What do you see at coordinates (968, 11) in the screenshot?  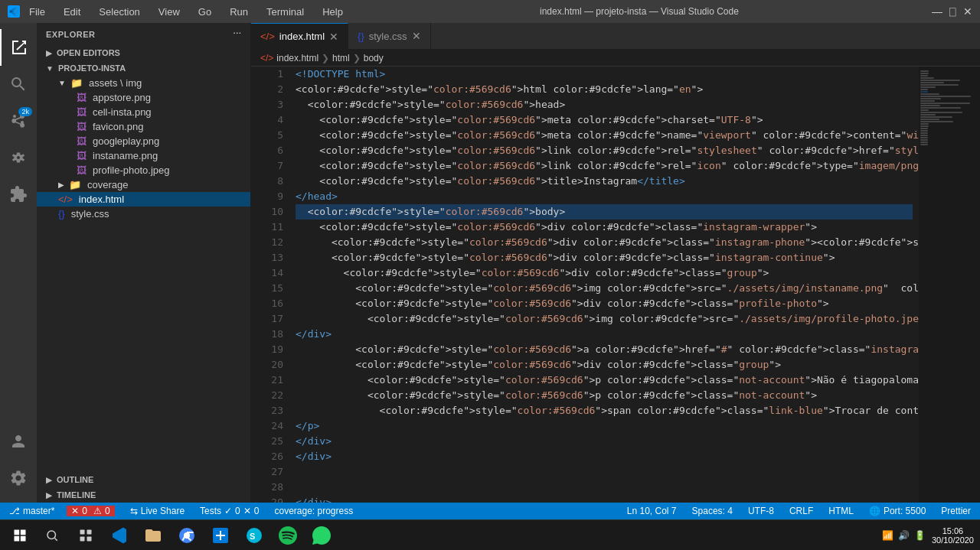 I see `close-button: ✕` at bounding box center [968, 11].